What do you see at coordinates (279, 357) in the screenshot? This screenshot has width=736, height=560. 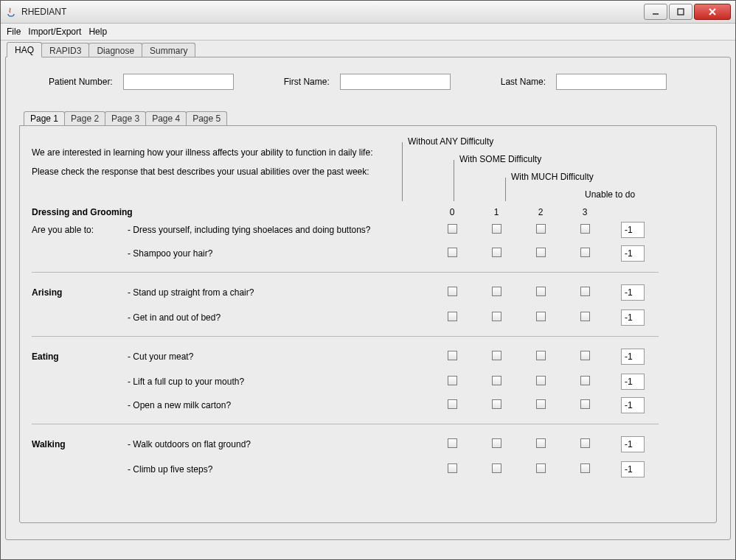 I see `eating-q1: - Cut your meat?` at bounding box center [279, 357].